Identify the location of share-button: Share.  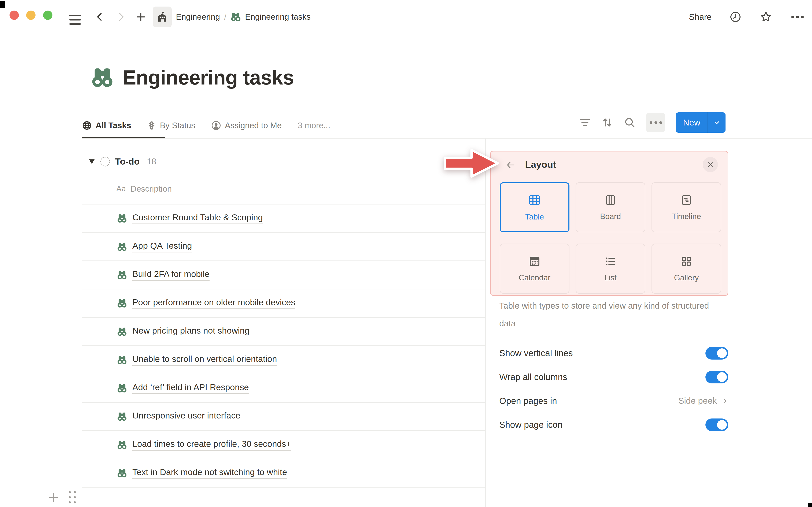
(700, 17).